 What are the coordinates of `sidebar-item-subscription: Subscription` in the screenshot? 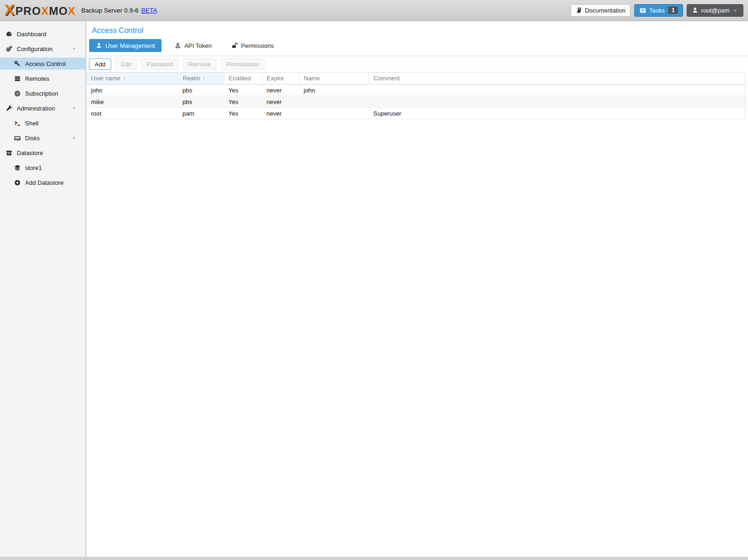 It's located at (43, 93).